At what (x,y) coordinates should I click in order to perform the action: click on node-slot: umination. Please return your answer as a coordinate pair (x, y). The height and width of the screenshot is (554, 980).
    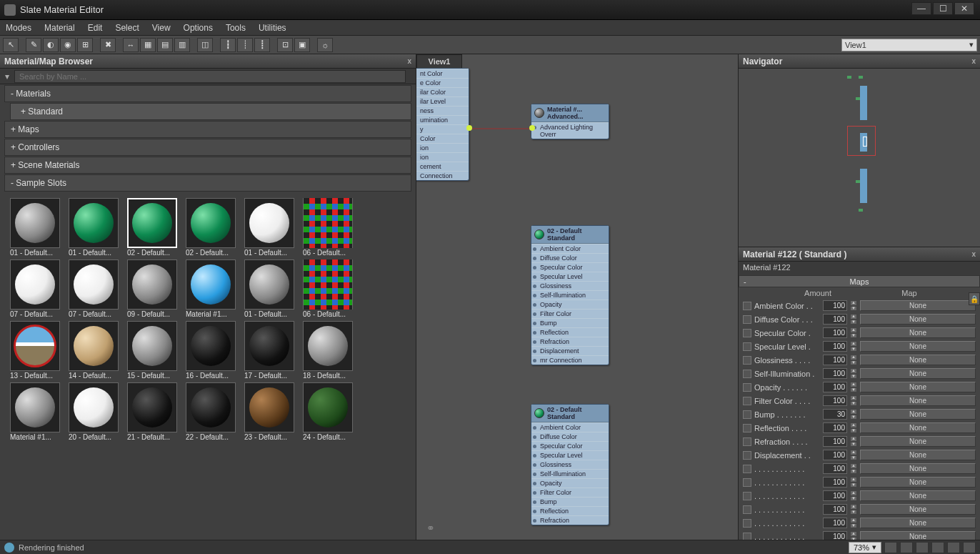
    Looking at the image, I should click on (443, 120).